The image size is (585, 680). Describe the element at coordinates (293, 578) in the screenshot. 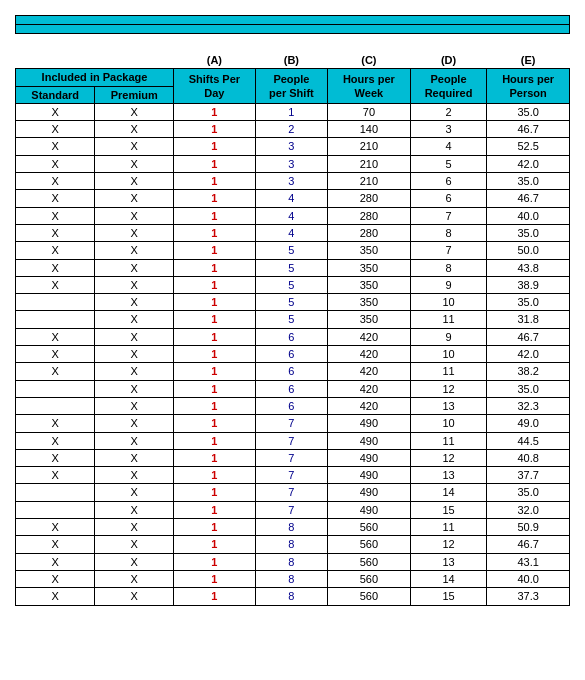

I see `table-row: XX185601440.0` at that location.